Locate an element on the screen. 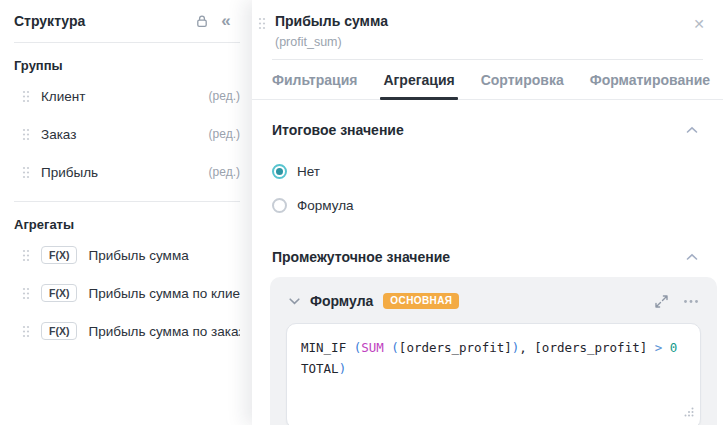 Image resolution: width=723 pixels, height=425 pixels. intermediate-value-title: Промежуточное значение is located at coordinates (478, 257).